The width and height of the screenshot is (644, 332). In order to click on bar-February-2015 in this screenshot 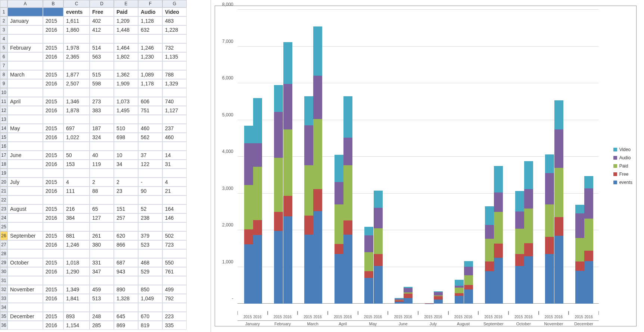, I will do `click(279, 194)`.